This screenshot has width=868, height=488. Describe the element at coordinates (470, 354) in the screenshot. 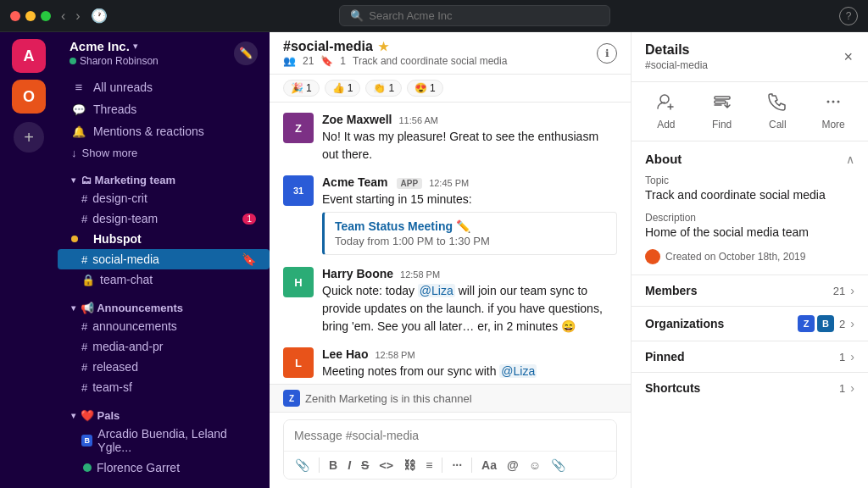

I see `message-header: Lee Hao 12:58 PM` at that location.